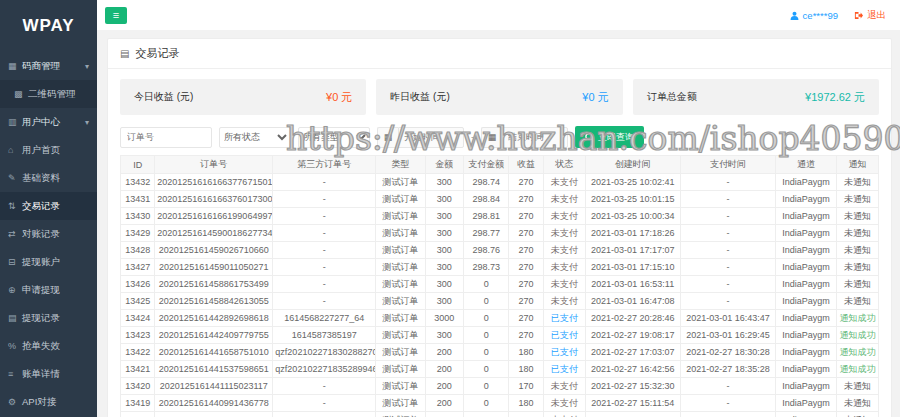 The width and height of the screenshot is (900, 417). Describe the element at coordinates (48, 290) in the screenshot. I see `sidebar-item-apply-withdraw: ⊕申请提现` at that location.